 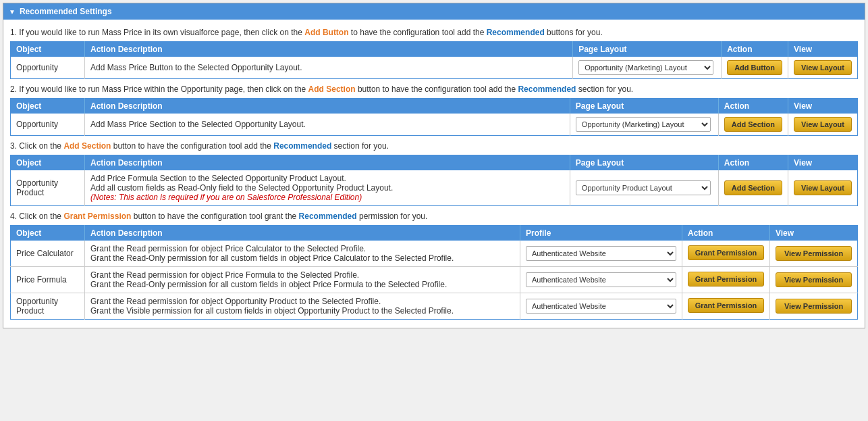 What do you see at coordinates (48, 50) in the screenshot?
I see `table1-col-object: Object` at bounding box center [48, 50].